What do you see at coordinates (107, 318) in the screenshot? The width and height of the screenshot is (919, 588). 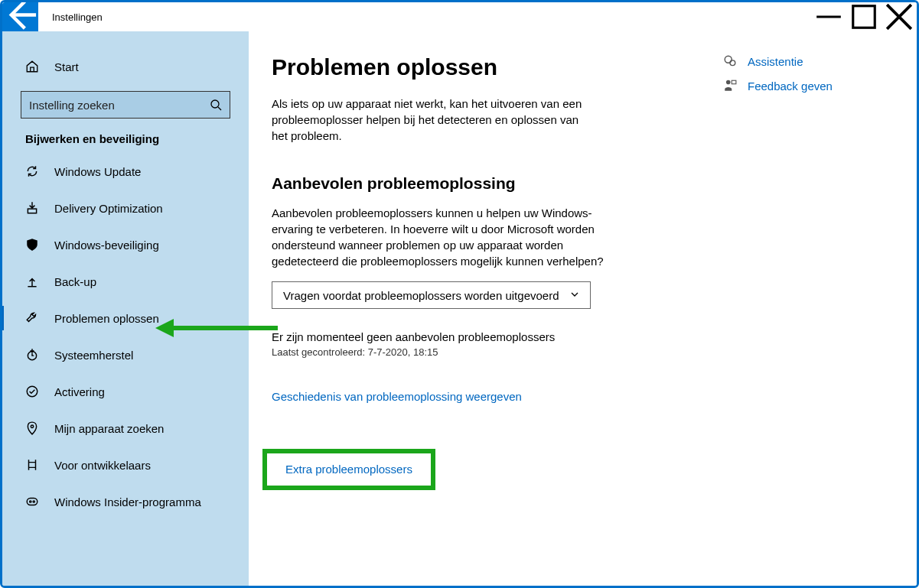 I see `sidebar-item-label: Problemen oplossen` at bounding box center [107, 318].